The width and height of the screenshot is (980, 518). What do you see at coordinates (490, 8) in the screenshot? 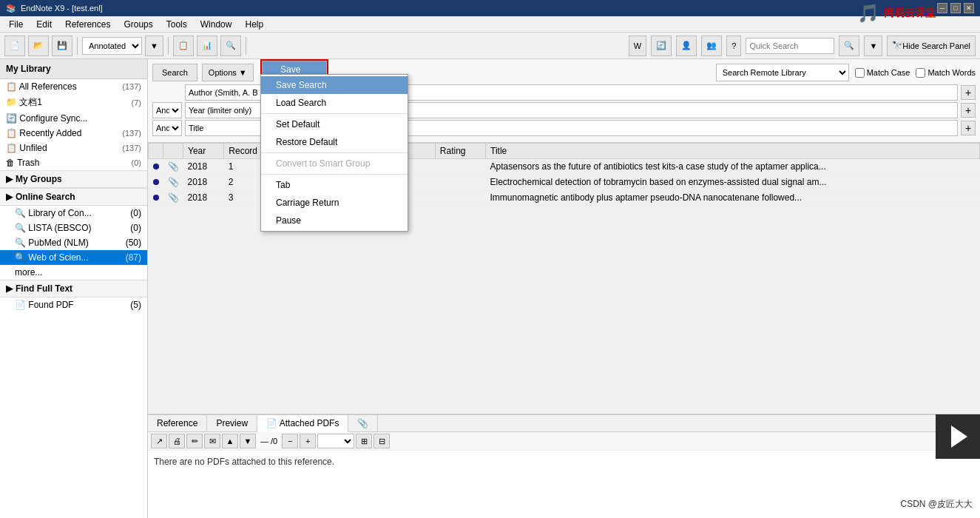
I see `title-bar: 📚 EndNote X9 - [test.enl] ─ □ ✕` at bounding box center [490, 8].